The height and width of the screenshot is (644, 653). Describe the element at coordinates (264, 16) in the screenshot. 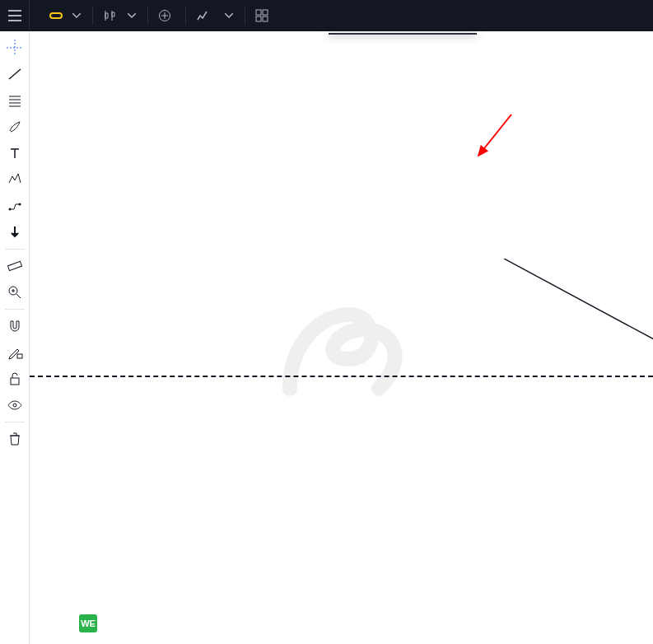

I see `templates-button` at that location.